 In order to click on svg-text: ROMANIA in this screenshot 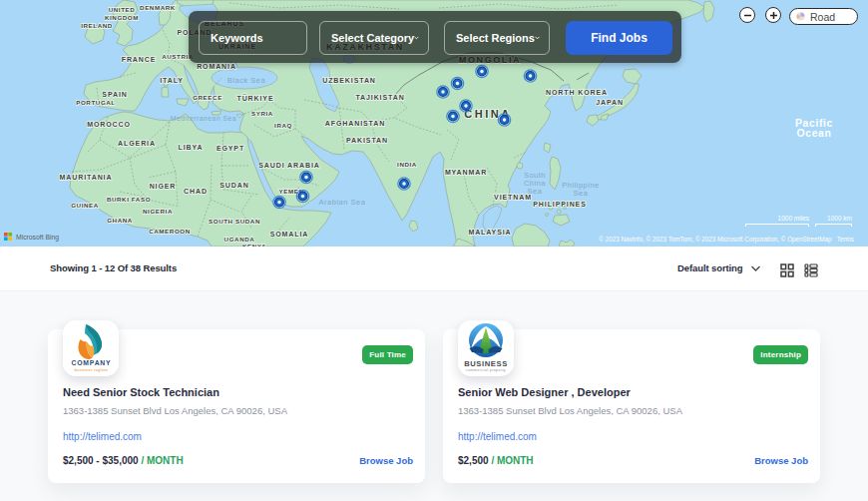, I will do `click(217, 66)`.